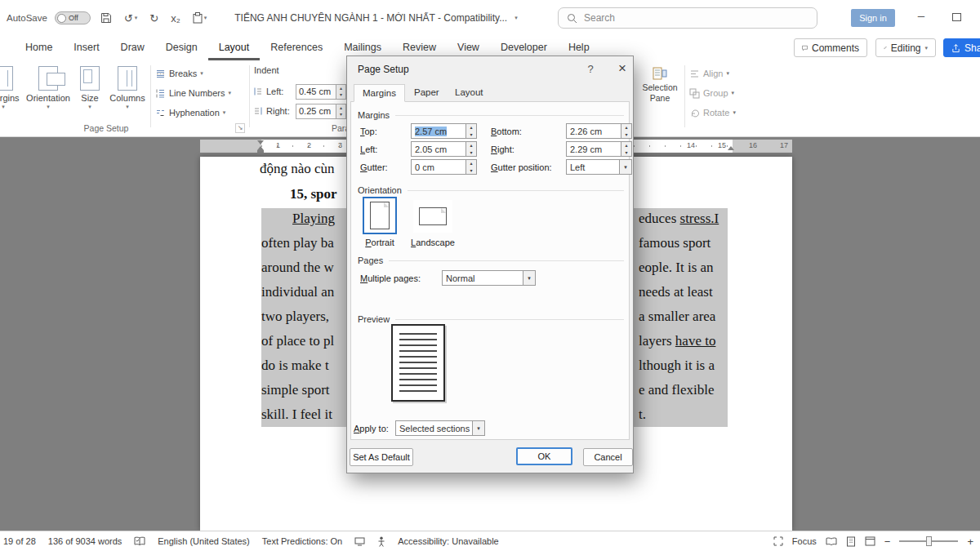  Describe the element at coordinates (20, 541) in the screenshot. I see `page-indicator: 19 of 28` at that location.